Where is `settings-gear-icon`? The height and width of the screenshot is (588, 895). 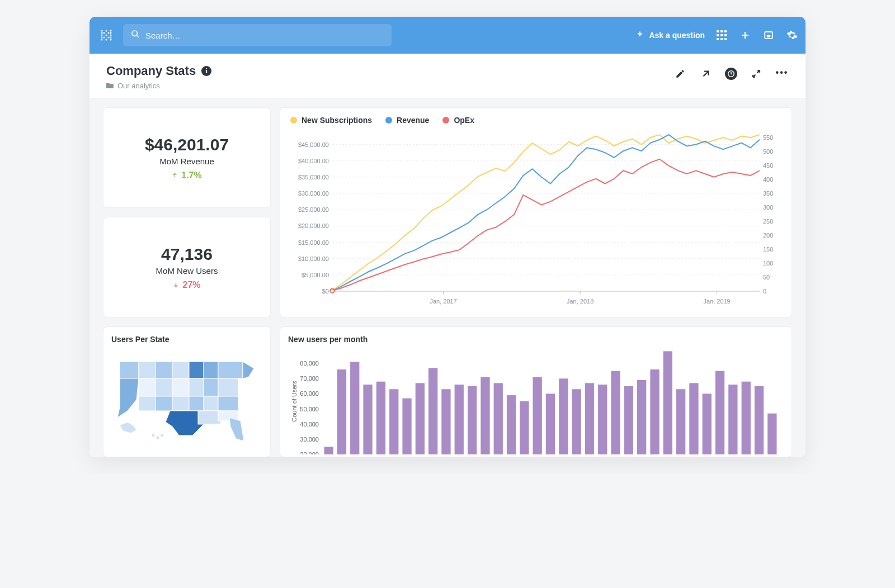 settings-gear-icon is located at coordinates (792, 35).